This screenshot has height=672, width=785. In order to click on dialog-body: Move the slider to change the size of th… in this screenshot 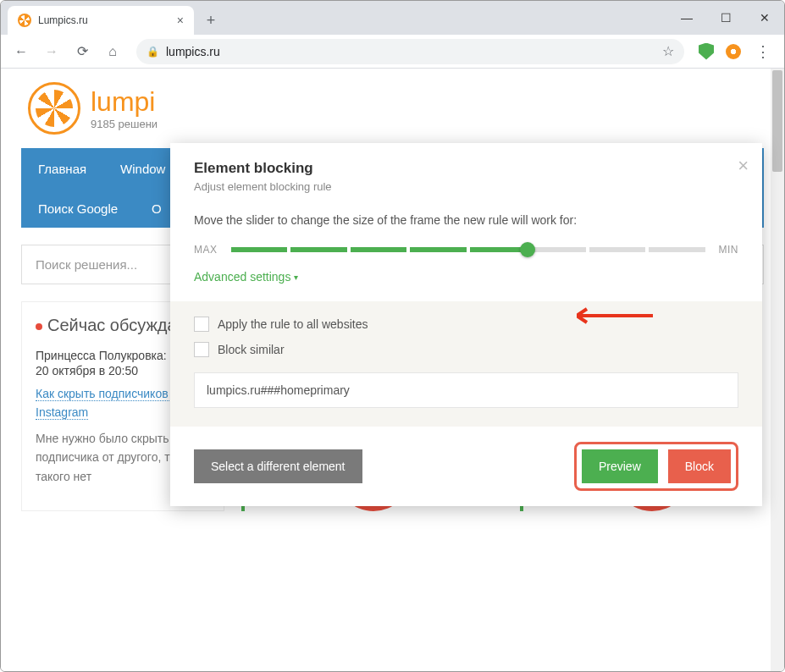, I will do `click(466, 254)`.